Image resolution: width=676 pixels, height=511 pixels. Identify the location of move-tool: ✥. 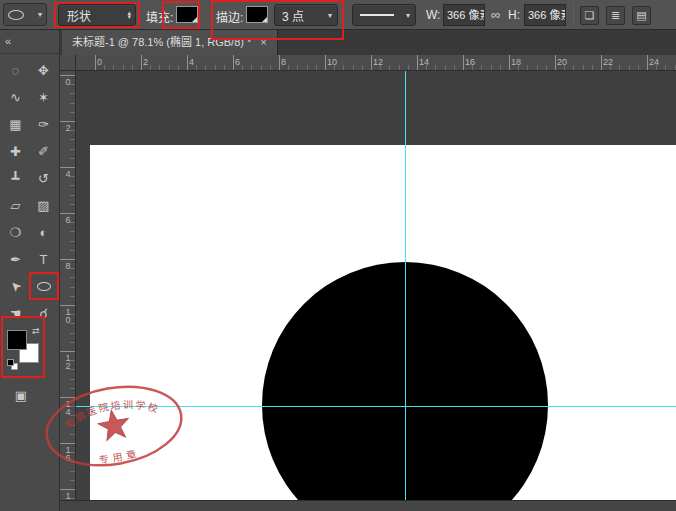
(44, 70).